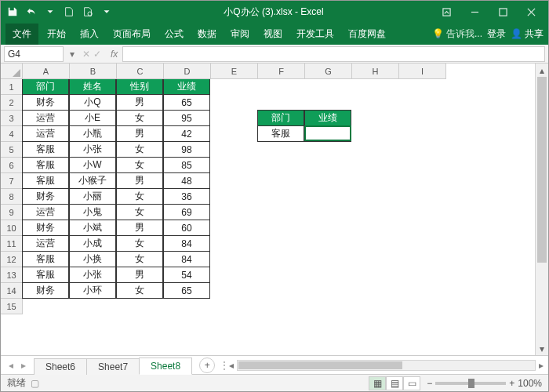 The width and height of the screenshot is (549, 392). Describe the element at coordinates (281, 118) in the screenshot. I see `cell: 部门` at that location.